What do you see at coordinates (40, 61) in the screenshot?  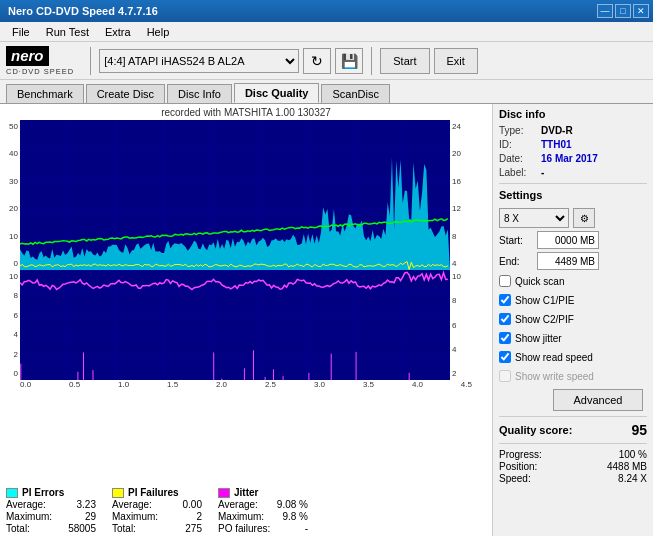 I see `logo: nero CD·DVD SPEED` at bounding box center [40, 61].